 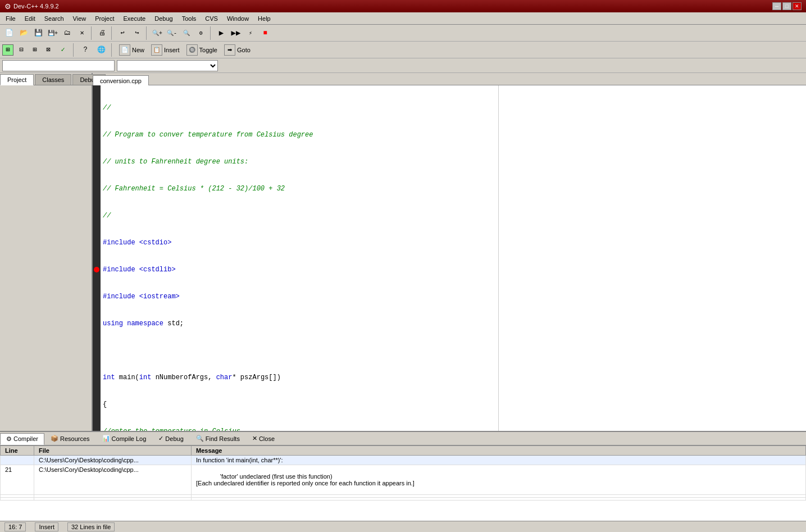 I want to click on save-all-button: 💾+, so click(x=53, y=33).